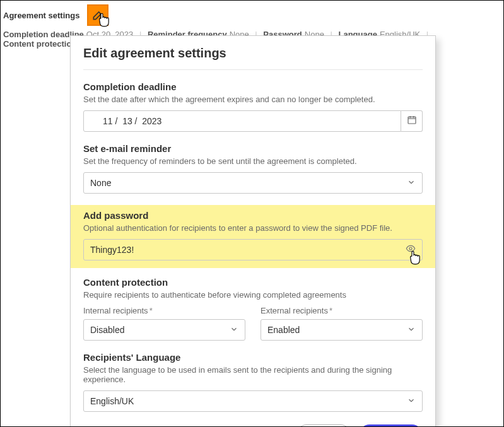 This screenshot has width=504, height=427. What do you see at coordinates (164, 330) in the screenshot?
I see `internal-recipients-select: Disabled` at bounding box center [164, 330].